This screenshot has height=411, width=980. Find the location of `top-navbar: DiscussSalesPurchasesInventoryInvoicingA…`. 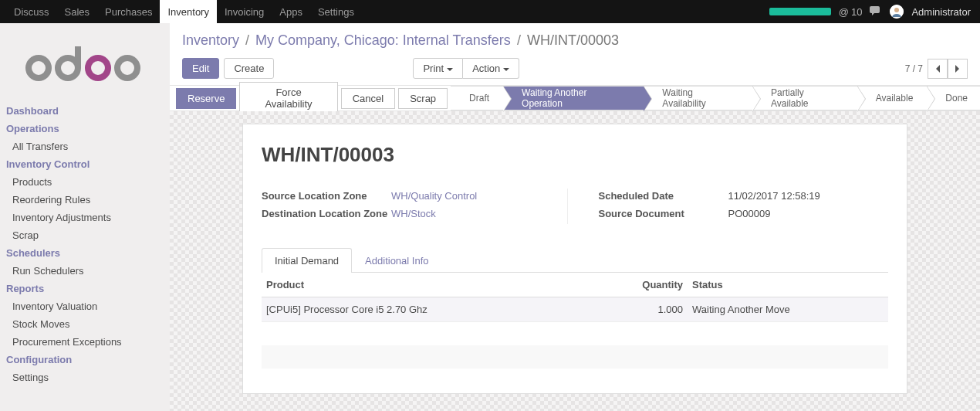

top-navbar: DiscussSalesPurchasesInventoryInvoicingA… is located at coordinates (490, 12).